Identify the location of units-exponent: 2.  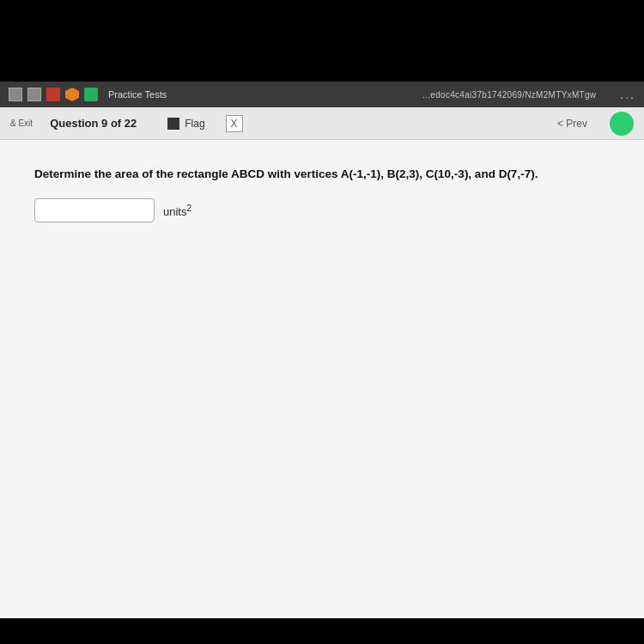
(189, 208).